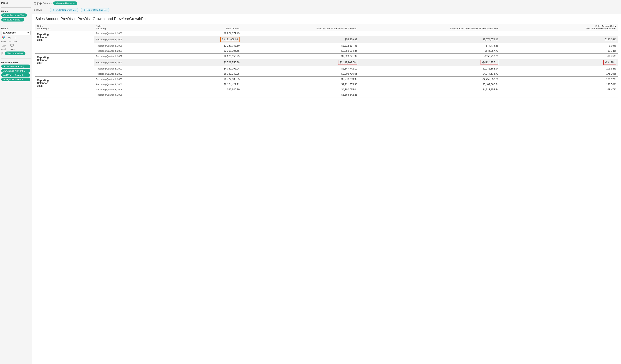 This screenshot has width=621, height=364. Describe the element at coordinates (3, 39) in the screenshot. I see `color-button: Color` at that location.